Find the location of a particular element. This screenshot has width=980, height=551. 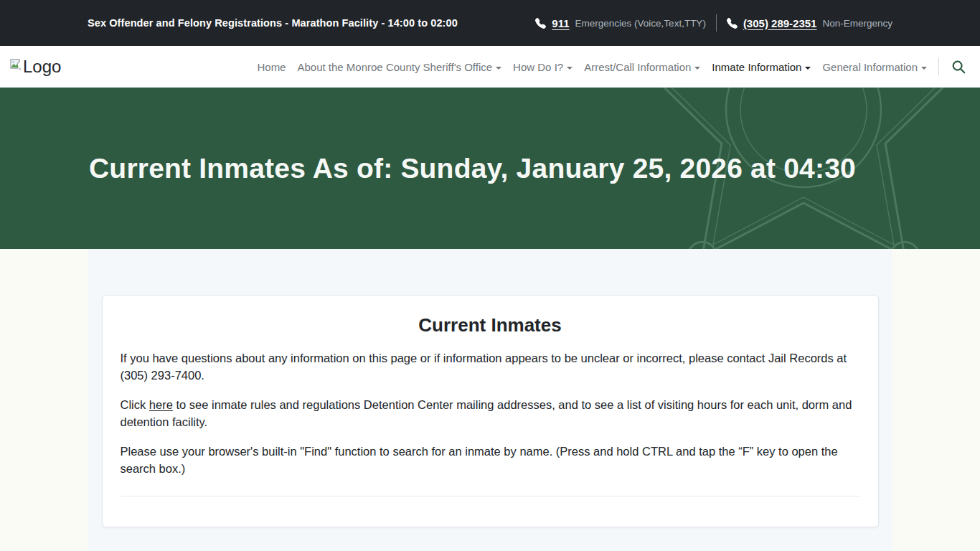

main-navbar: Logo Home About the Monroe County Sherif… is located at coordinates (490, 67).